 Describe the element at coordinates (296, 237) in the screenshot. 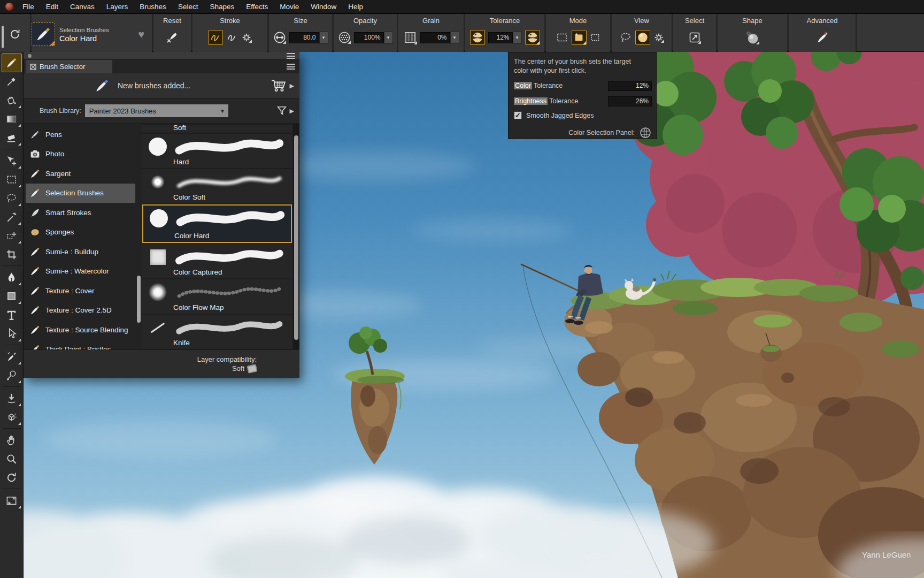

I see `variant-scrollbar` at that location.